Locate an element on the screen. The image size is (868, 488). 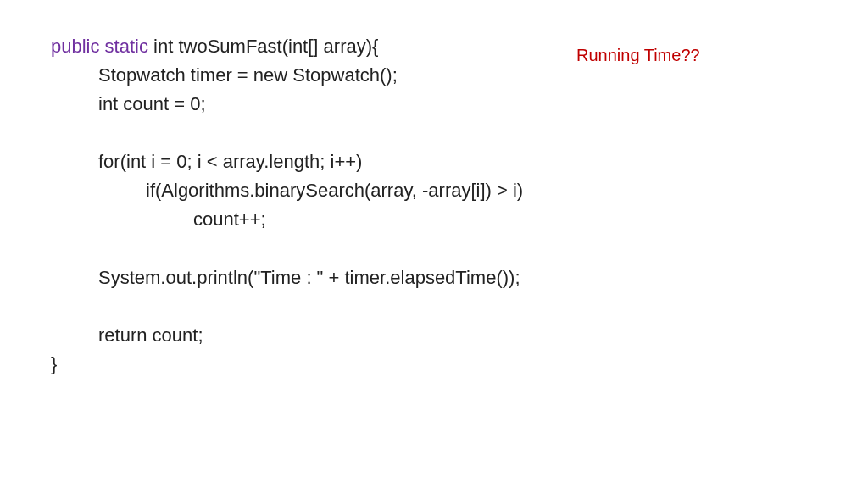
code-line-2: Stopwatch timer = new Stopwatch(); is located at coordinates (434, 75).